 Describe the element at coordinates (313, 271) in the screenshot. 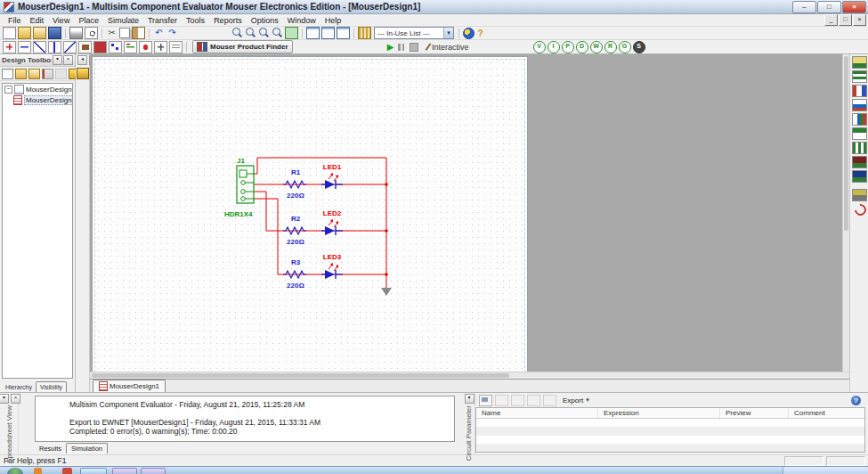

I see `branch-3: R3 220Ω` at that location.